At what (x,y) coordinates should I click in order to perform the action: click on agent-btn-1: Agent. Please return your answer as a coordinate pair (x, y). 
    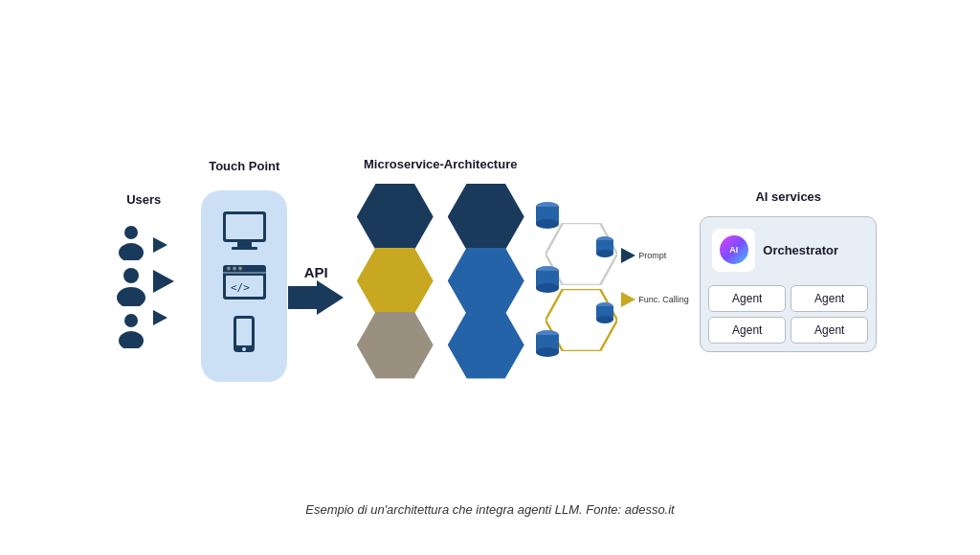
    Looking at the image, I should click on (746, 299).